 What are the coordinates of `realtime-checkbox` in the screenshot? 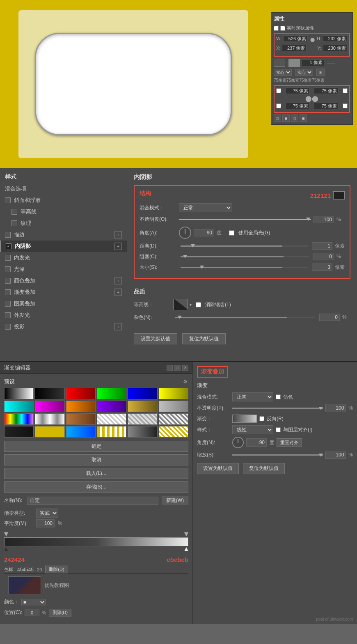 It's located at (276, 28).